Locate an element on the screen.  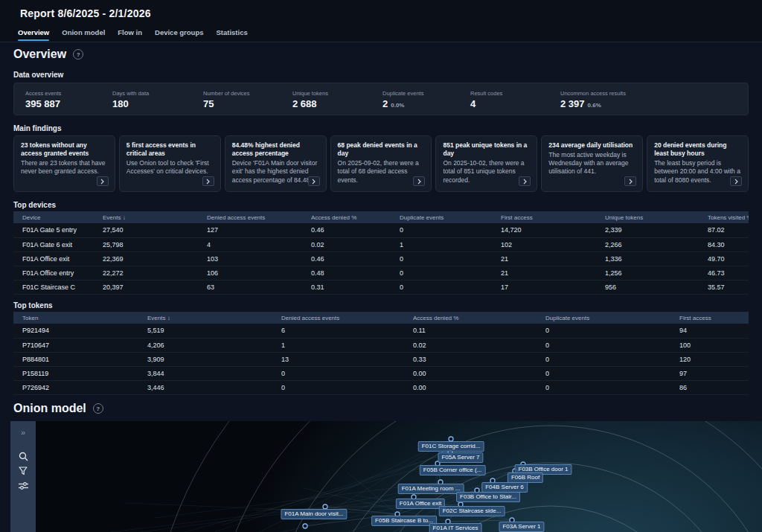
stat-duplicate-percent: 0.0% is located at coordinates (397, 106).